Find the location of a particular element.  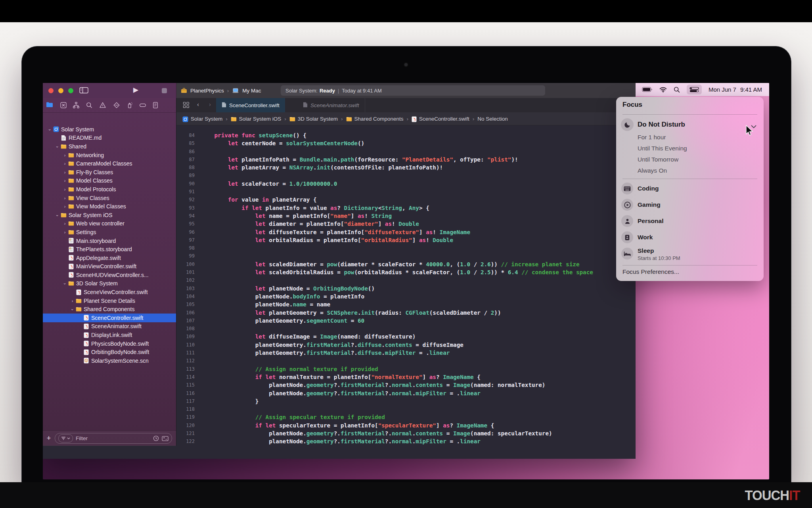

focus-mode-gaming: Gaming is located at coordinates (690, 205).